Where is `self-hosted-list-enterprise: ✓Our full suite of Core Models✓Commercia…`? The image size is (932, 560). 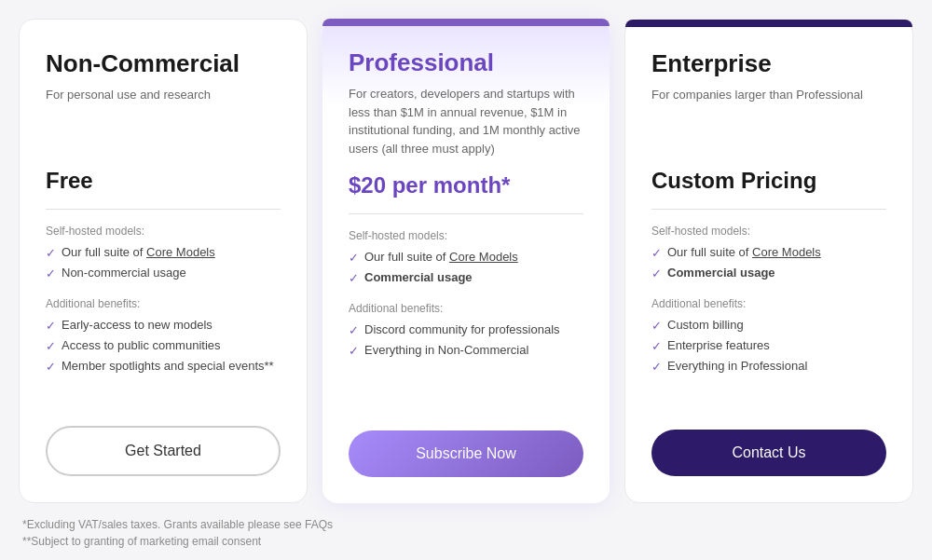
self-hosted-list-enterprise: ✓Our full suite of Core Models✓Commercia… is located at coordinates (769, 266).